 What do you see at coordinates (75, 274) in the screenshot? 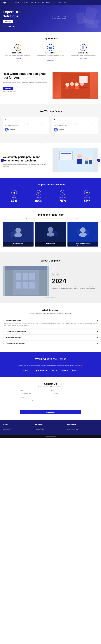
I see `about-nav: ‹ ›` at bounding box center [75, 274].